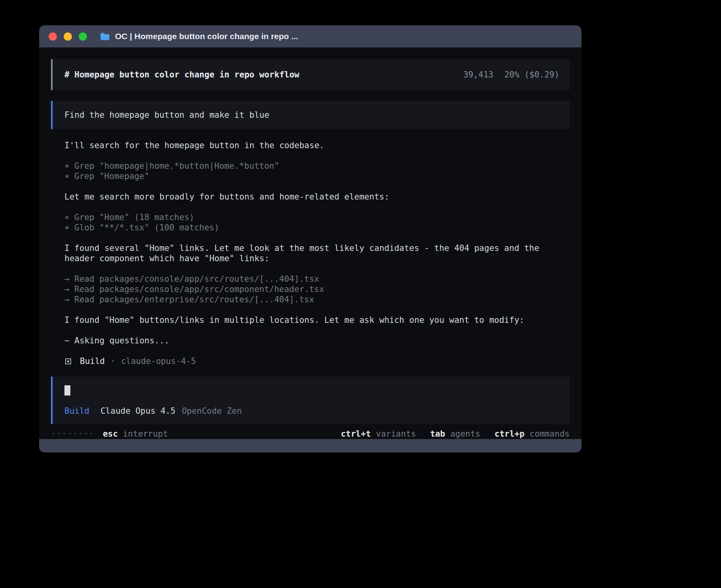  Describe the element at coordinates (549, 434) in the screenshot. I see `hint-label: commands` at that location.